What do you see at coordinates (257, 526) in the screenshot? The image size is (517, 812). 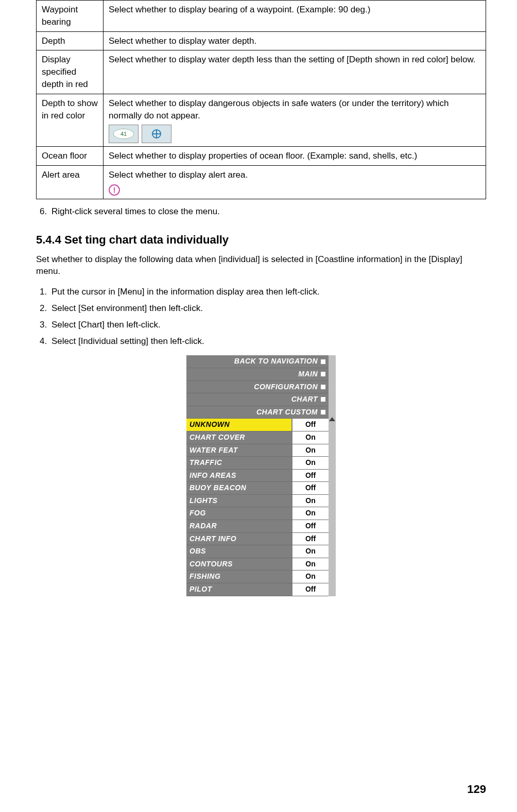 I see `menu-option-radar: RADAROff` at bounding box center [257, 526].